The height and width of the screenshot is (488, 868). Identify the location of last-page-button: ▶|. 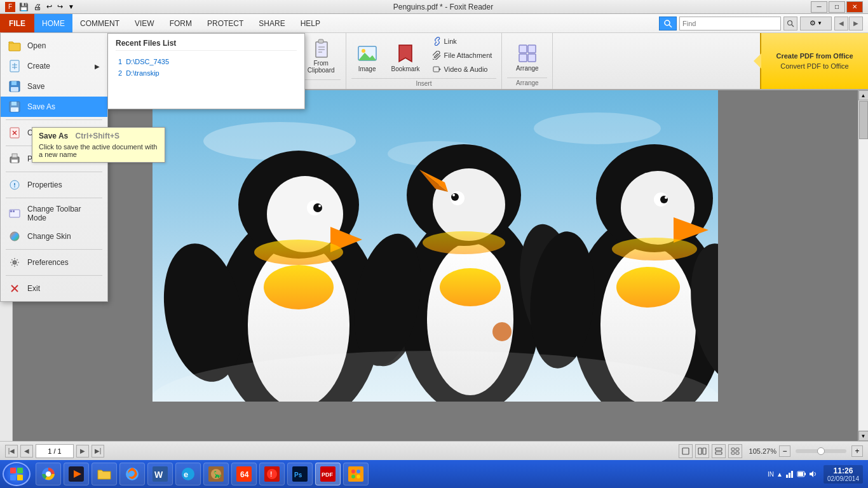
(98, 451).